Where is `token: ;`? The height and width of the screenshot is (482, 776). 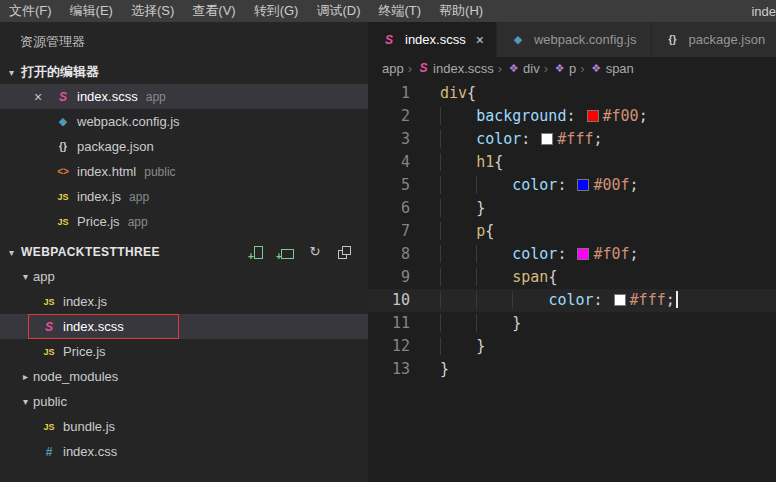
token: ; is located at coordinates (644, 116).